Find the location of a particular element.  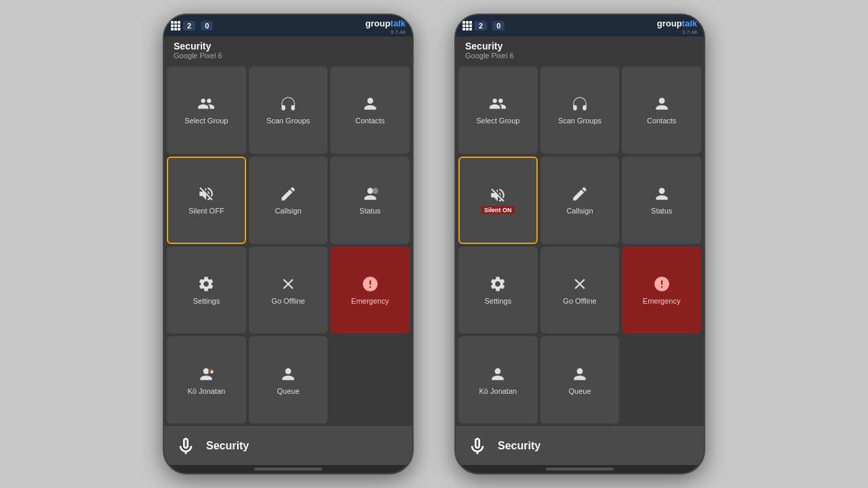

emergency-label-right: Emergency is located at coordinates (662, 301).